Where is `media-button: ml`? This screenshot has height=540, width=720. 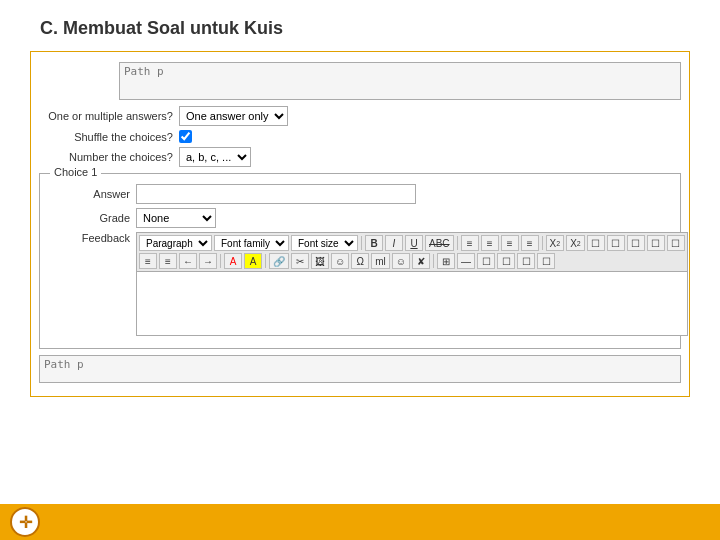 media-button: ml is located at coordinates (380, 261).